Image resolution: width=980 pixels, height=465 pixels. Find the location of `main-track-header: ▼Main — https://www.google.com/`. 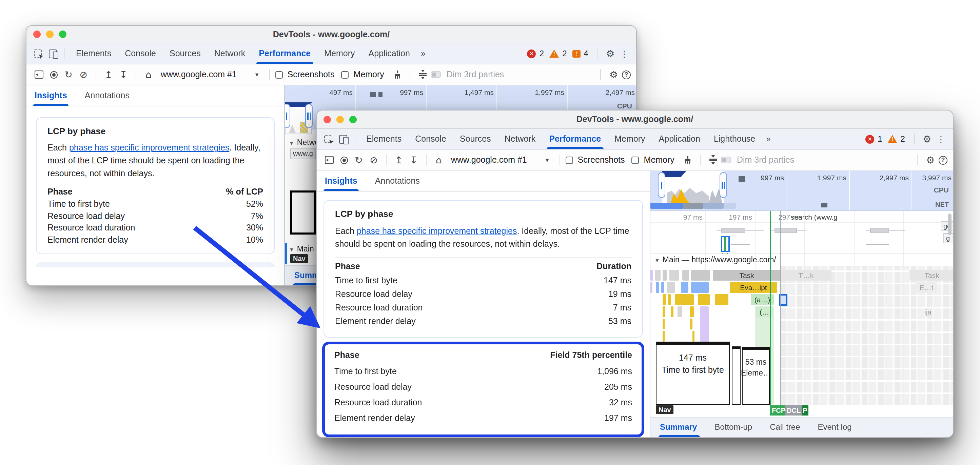

main-track-header: ▼Main — https://www.google.com/ is located at coordinates (715, 260).